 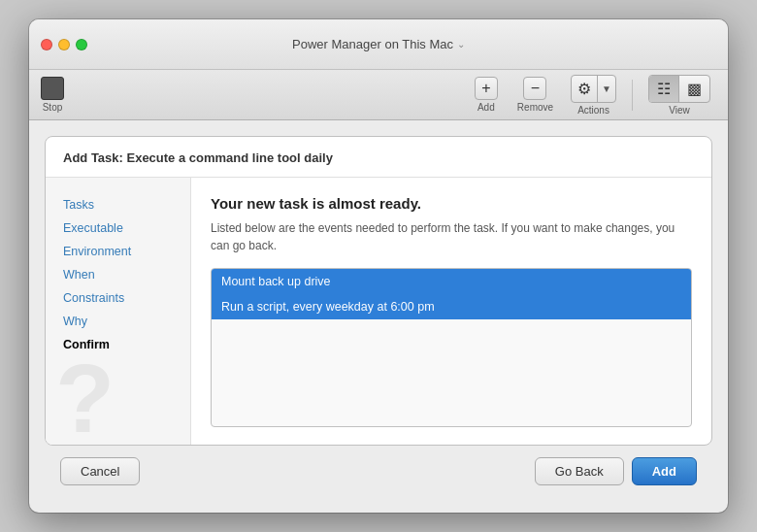 What do you see at coordinates (118, 228) in the screenshot?
I see `sidebar-item-executable: Executable` at bounding box center [118, 228].